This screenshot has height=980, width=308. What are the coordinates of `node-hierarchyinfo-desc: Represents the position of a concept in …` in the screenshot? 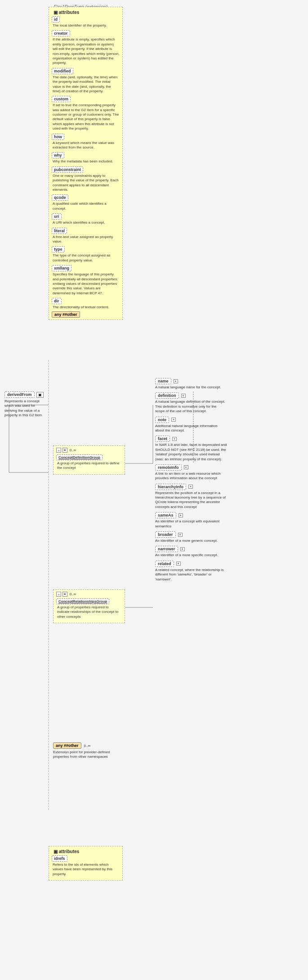 It's located at (191, 500).